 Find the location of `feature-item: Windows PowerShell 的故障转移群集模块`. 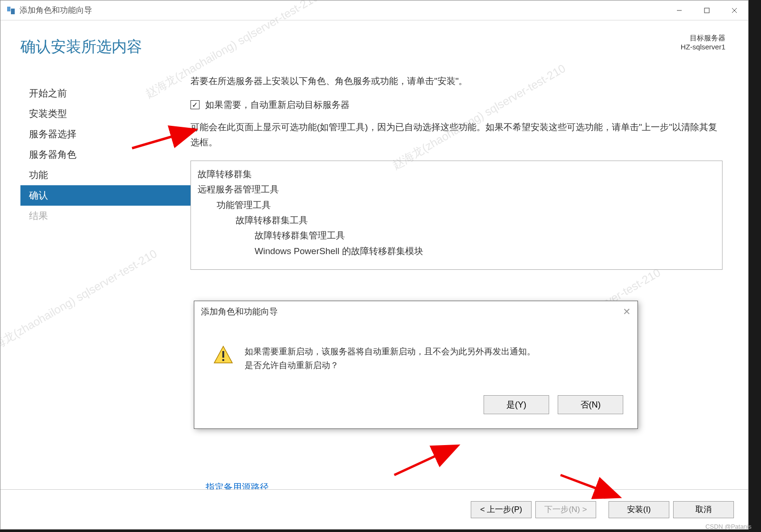

feature-item: Windows PowerShell 的故障转移群集模块 is located at coordinates (457, 251).